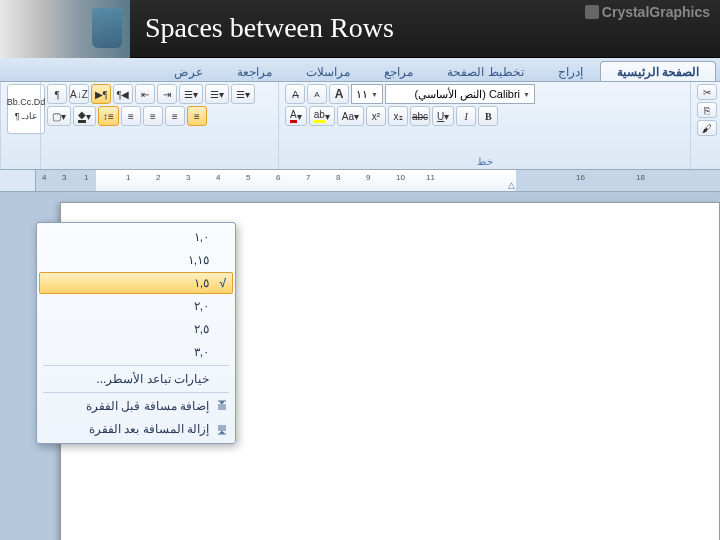 The image size is (720, 540). Describe the element at coordinates (136, 352) in the screenshot. I see `spacing-option-3.0: ٣,٠` at that location.